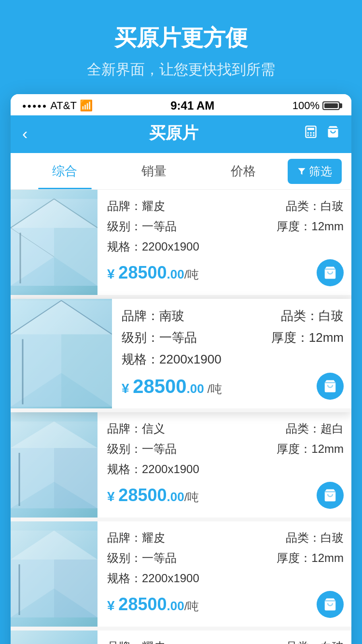  Describe the element at coordinates (315, 429) in the screenshot. I see `category-field: 品类：超白` at that location.